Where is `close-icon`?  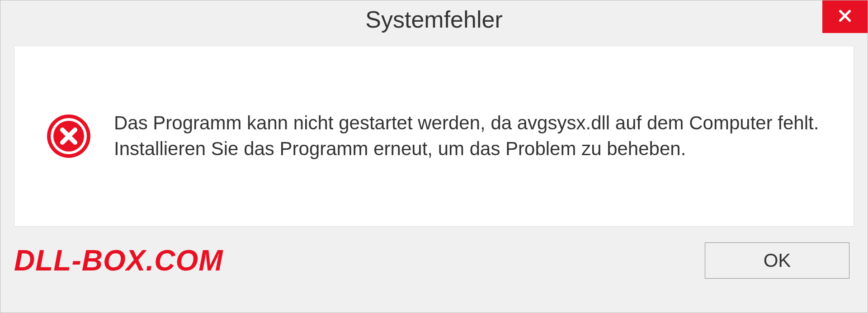 close-icon is located at coordinates (845, 17).